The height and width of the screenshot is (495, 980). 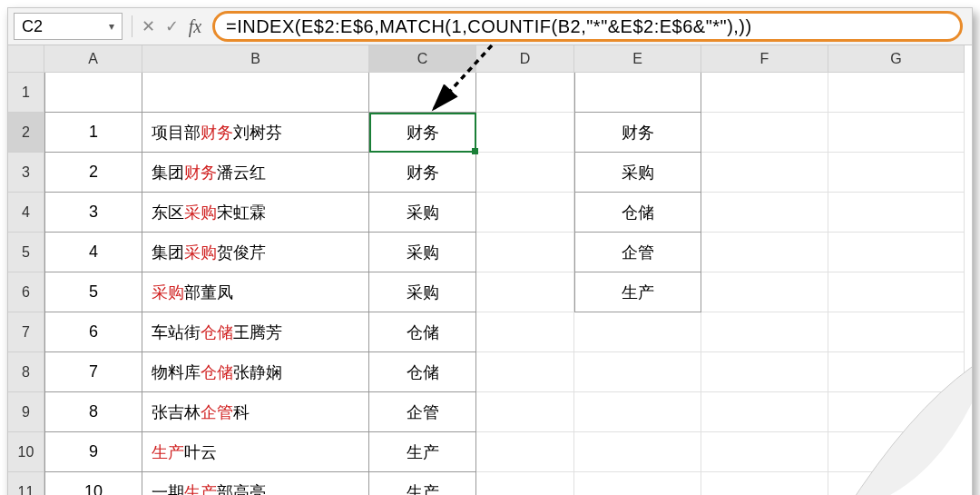 I want to click on cell-B10: 生产叶云, so click(x=256, y=452).